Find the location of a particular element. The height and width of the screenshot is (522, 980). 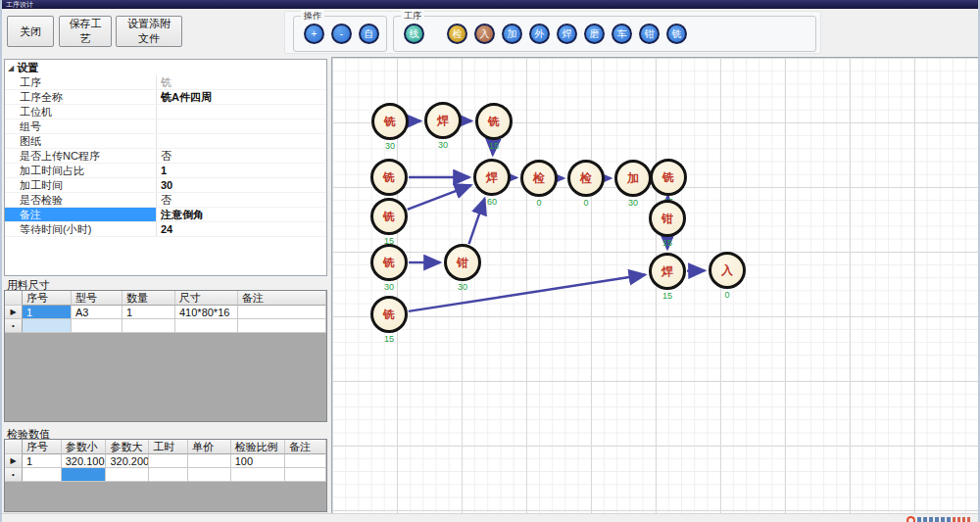

process-node-15: 铣 is located at coordinates (389, 314).